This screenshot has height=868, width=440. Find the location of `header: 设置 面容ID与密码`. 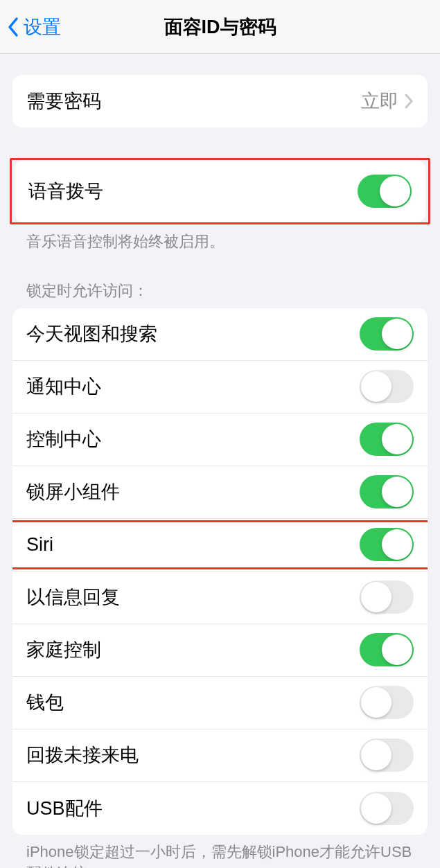

header: 设置 面容ID与密码 is located at coordinates (220, 27).